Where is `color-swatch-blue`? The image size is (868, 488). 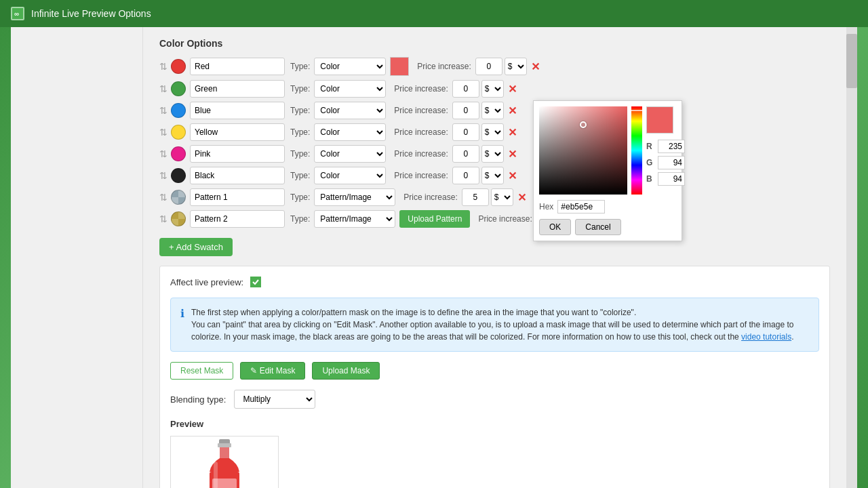 color-swatch-blue is located at coordinates (178, 110).